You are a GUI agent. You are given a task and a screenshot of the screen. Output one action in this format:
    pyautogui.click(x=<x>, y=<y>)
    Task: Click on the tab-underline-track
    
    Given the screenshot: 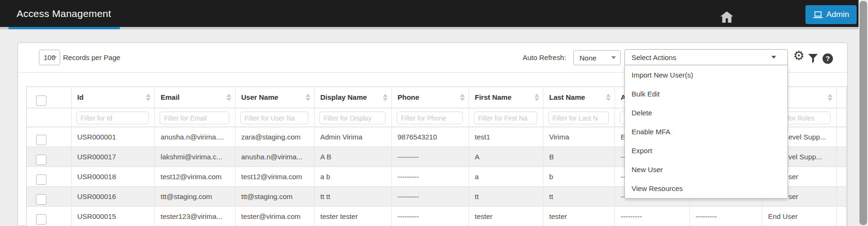 What is the action you would take?
    pyautogui.click(x=434, y=28)
    